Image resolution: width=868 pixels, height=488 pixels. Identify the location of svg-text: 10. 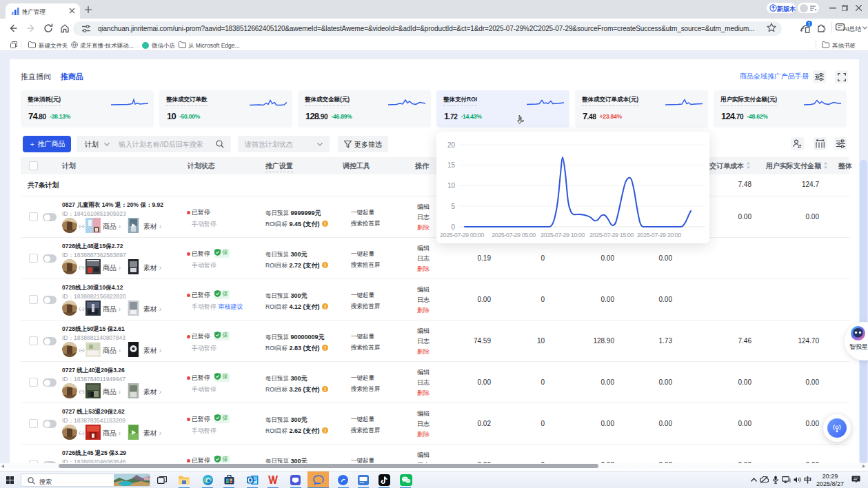
(452, 186).